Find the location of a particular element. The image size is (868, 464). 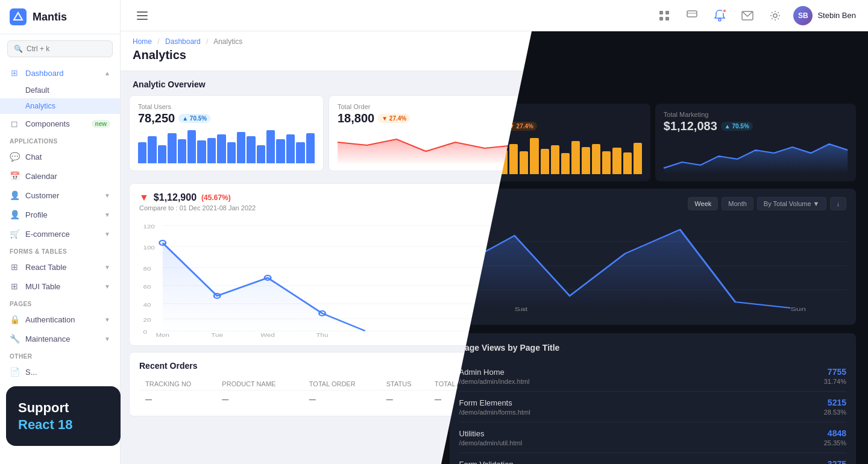

sidebar-item-label: Components is located at coordinates (48, 124).